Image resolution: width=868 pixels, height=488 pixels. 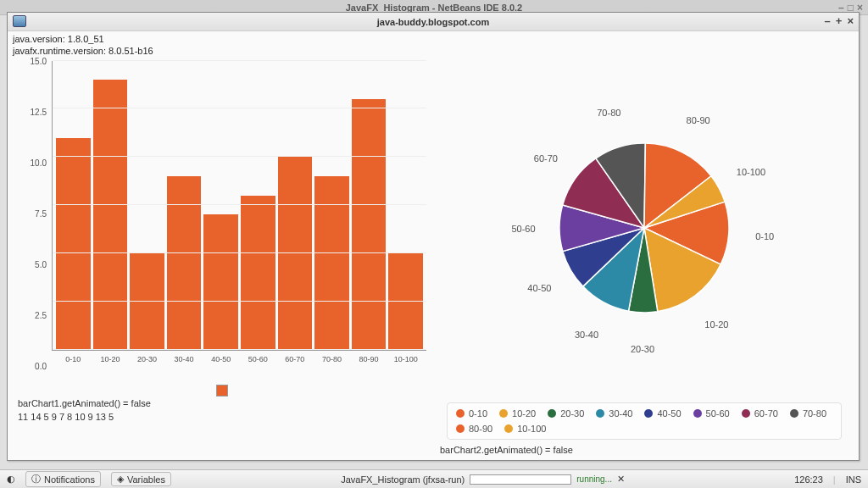 I want to click on bar-x-labels: 0-1010-2020-3030-4040-5050-6060-7070-808…, so click(x=239, y=359).